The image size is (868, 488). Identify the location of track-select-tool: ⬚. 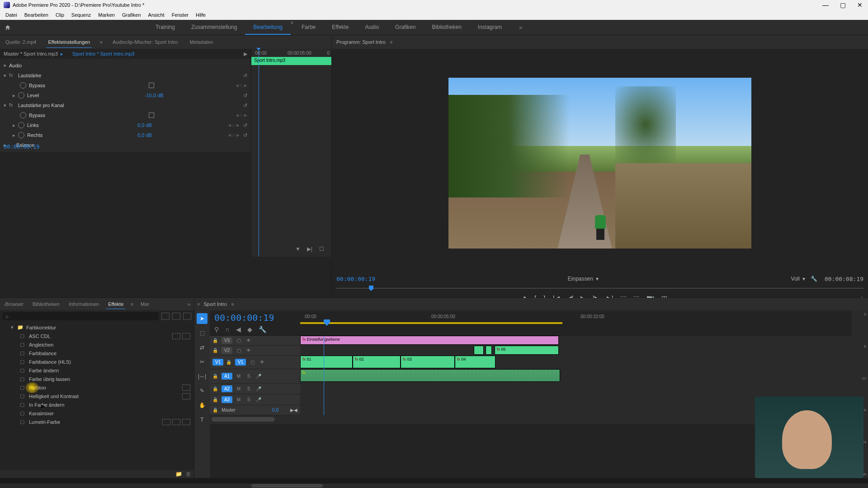
(202, 333).